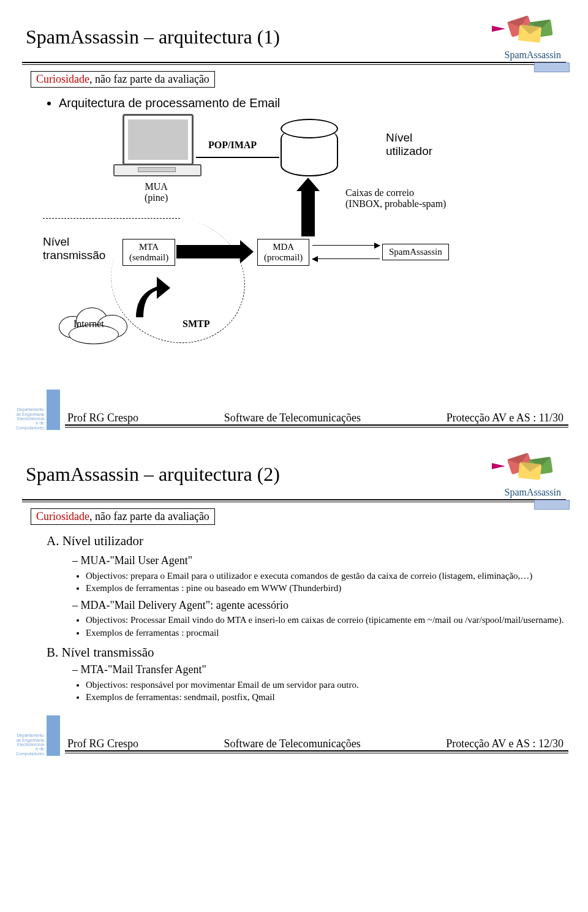 This screenshot has height=912, width=588. I want to click on mta-ex: Exemplos de ferramentas: sendmail, postf…, so click(326, 697).